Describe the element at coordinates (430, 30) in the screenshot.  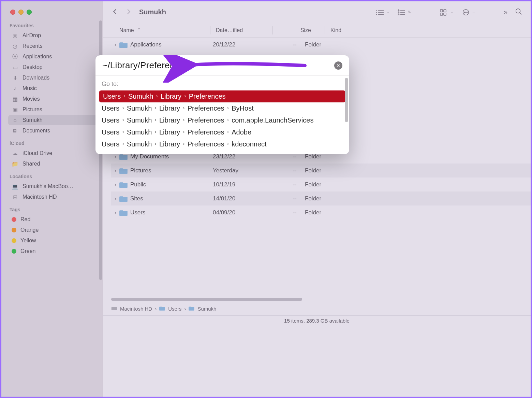
I see `column-header-kind: Kind` at that location.